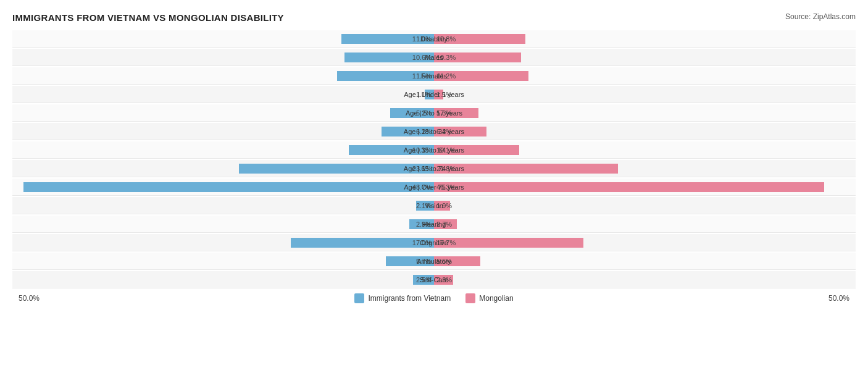  What do you see at coordinates (422, 76) in the screenshot?
I see `bar-left-value-2: 11.5%` at bounding box center [422, 76].